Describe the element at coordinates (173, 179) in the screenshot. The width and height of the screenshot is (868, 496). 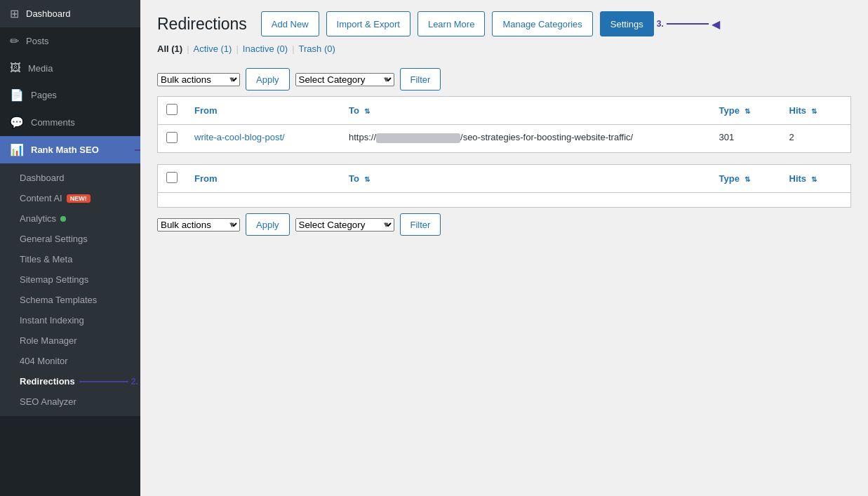
I see `select-all-header-bottom` at that location.